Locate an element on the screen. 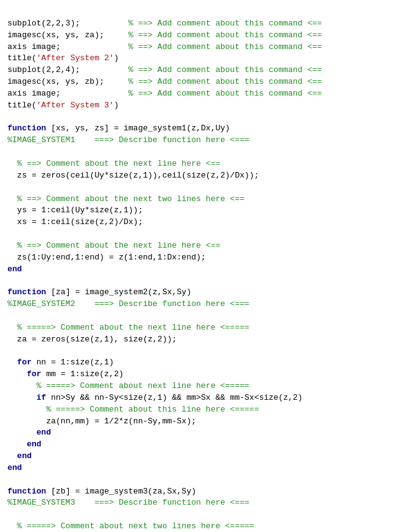  line-44: % =====> Comment about next two lines he… is located at coordinates (131, 526).